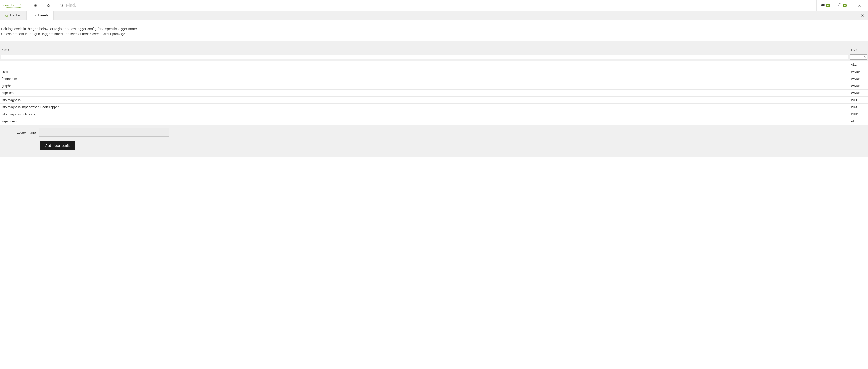  Describe the element at coordinates (434, 15) in the screenshot. I see `tabs-bar: Log List Log Levels` at that location.